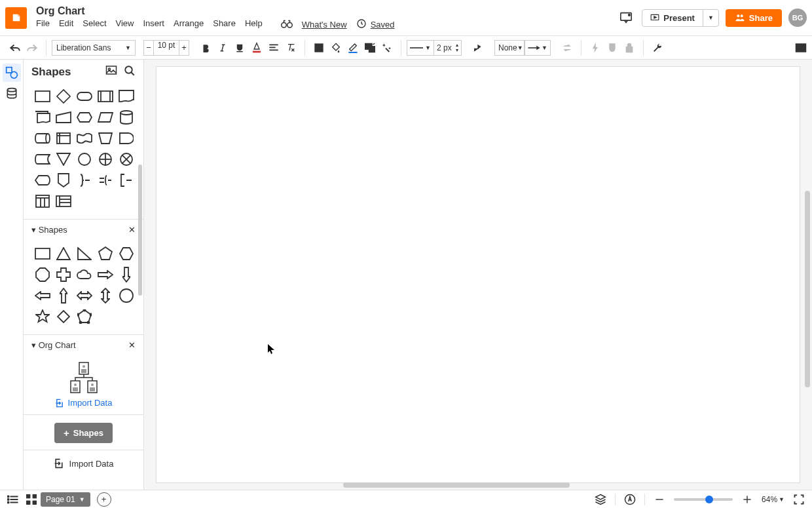 The height and width of the screenshot is (508, 812). Describe the element at coordinates (657, 48) in the screenshot. I see `wrench-icon` at that location.